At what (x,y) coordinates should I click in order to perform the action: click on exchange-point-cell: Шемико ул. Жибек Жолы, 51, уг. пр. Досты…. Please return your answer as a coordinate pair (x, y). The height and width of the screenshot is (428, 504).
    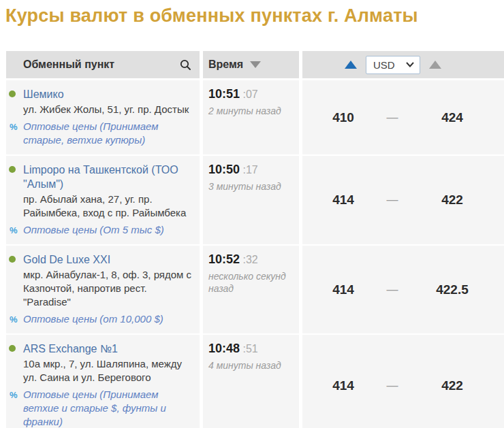
    Looking at the image, I should click on (103, 117).